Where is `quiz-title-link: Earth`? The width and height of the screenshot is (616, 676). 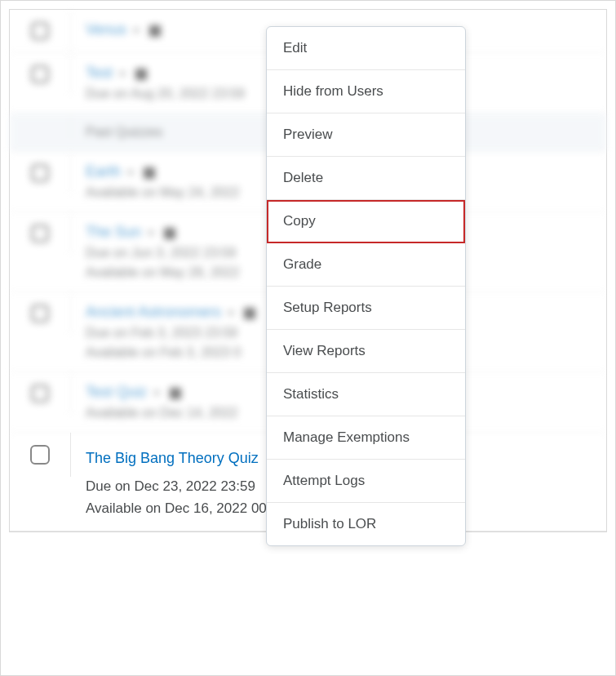
quiz-title-link: Earth is located at coordinates (103, 171).